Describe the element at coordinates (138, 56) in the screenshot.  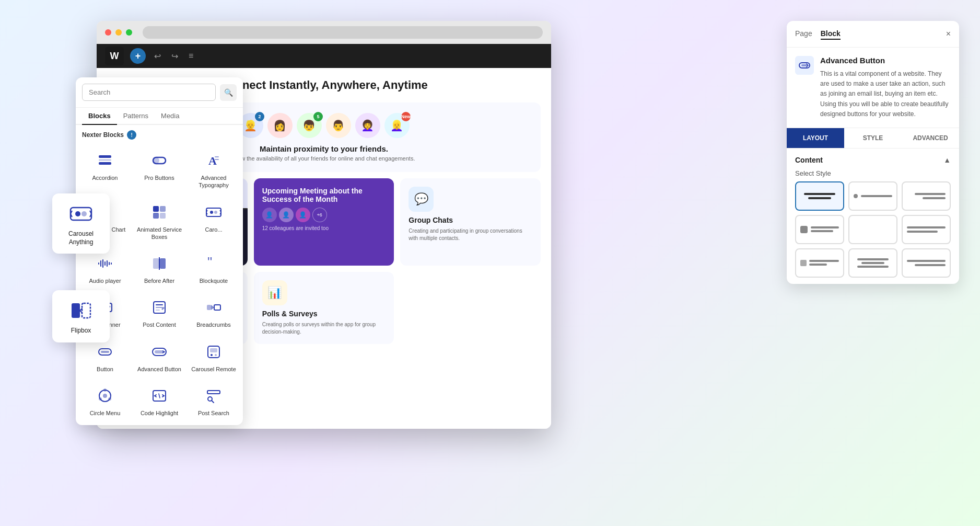
I see `wp-add-button: +` at that location.